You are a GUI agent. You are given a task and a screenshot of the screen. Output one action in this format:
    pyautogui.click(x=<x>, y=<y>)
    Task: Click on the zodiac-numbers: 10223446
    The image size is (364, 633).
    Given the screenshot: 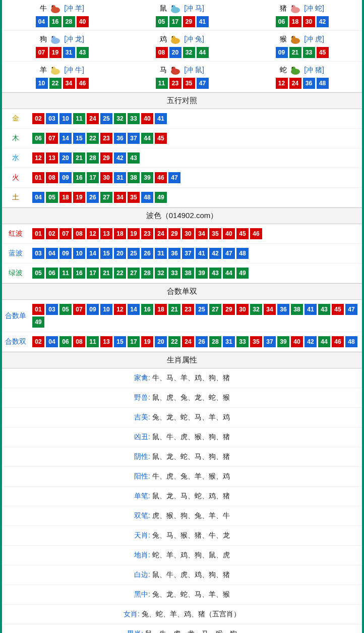 What is the action you would take?
    pyautogui.click(x=63, y=83)
    